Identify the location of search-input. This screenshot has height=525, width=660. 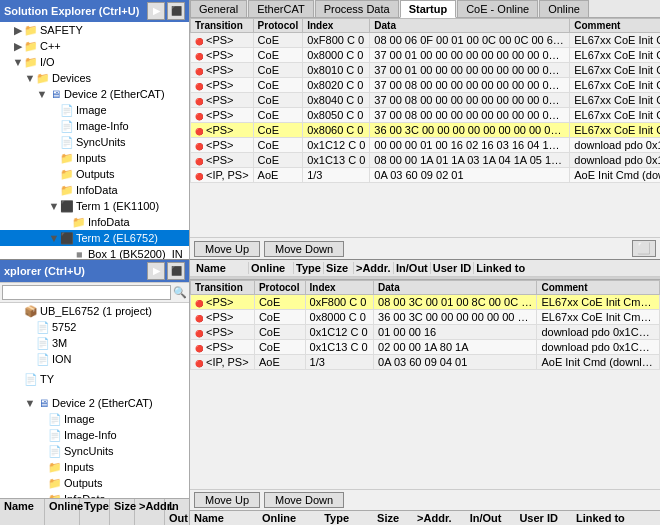
(86, 292).